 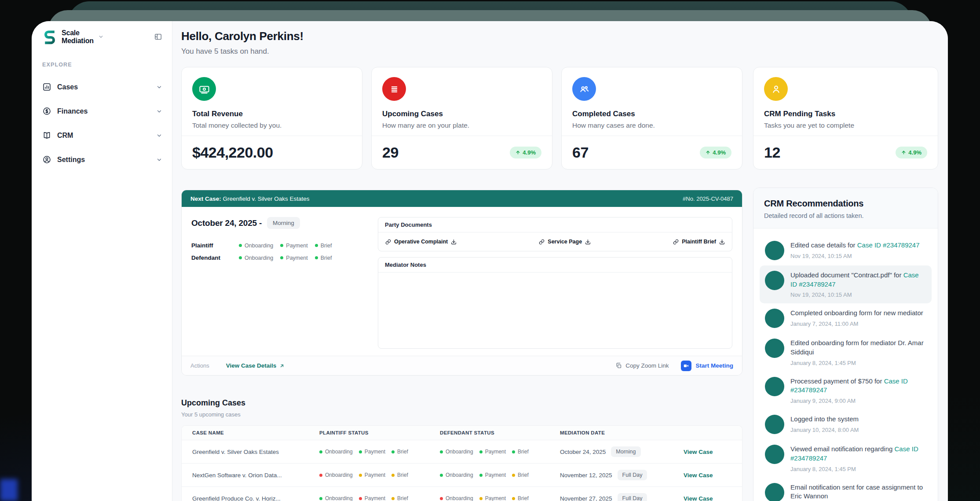 I want to click on next-case-title: Greenfield v. Silver Oaks Estates, so click(x=267, y=199).